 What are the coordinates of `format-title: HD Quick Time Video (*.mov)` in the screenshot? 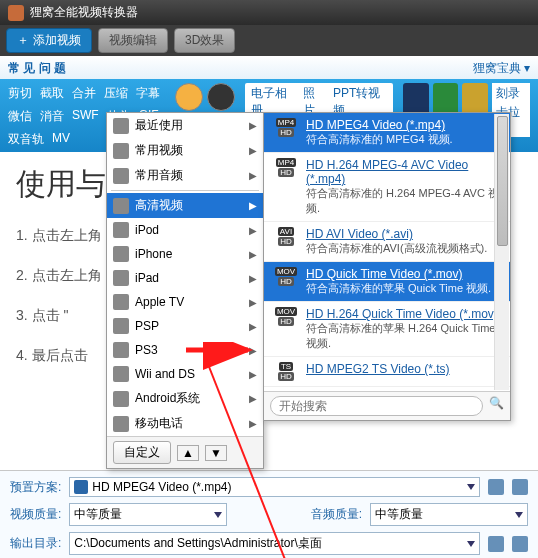 It's located at (398, 274).